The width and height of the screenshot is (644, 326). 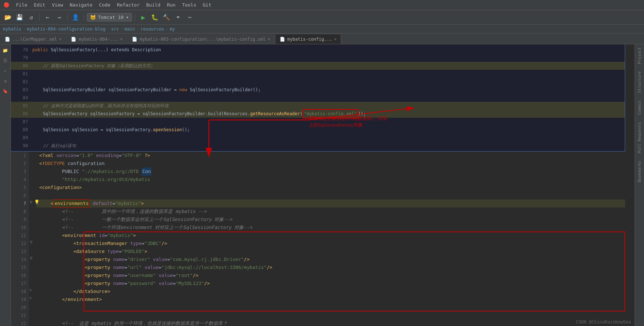 What do you see at coordinates (331, 212) in the screenshot?
I see `code-line-8: <!-- 其中的一个环境，连接的数据库是 mybatis -->` at bounding box center [331, 212].